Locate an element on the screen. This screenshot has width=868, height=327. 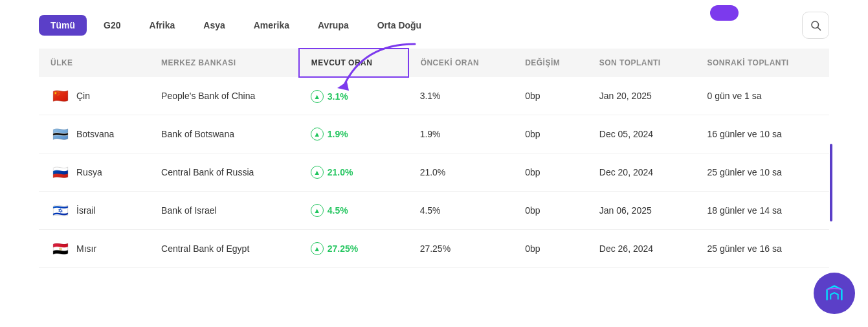
table-row: 🇪🇬MısırCentral Bank of Egypt▲27.25%27.25… is located at coordinates (434, 249).